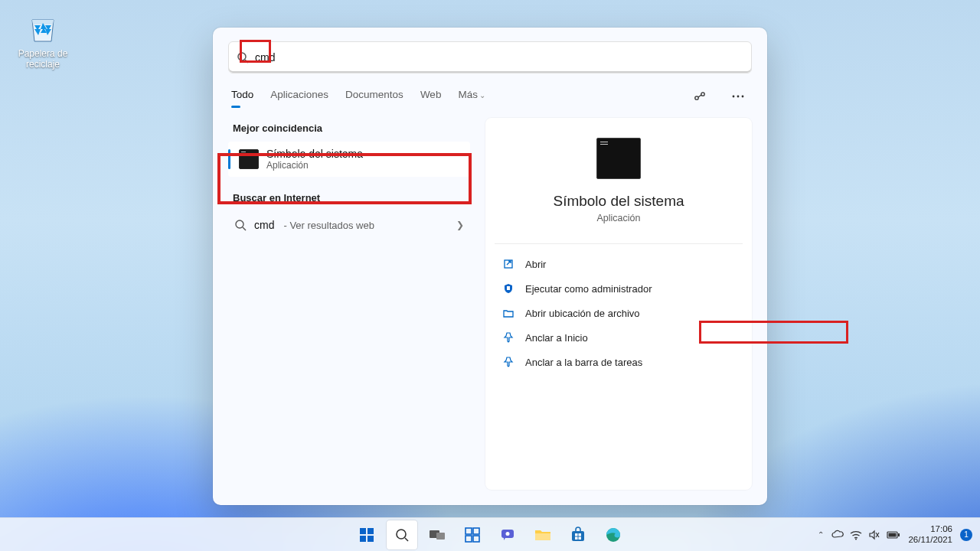 The image size is (980, 551). I want to click on best-match-subtitle: Aplicación, so click(315, 165).